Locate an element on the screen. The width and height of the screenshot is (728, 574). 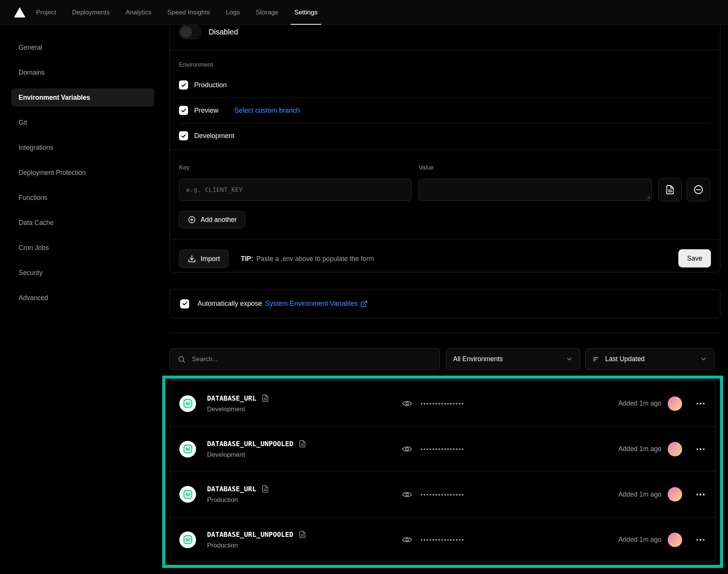
env-var-environment: Development is located at coordinates (238, 409).